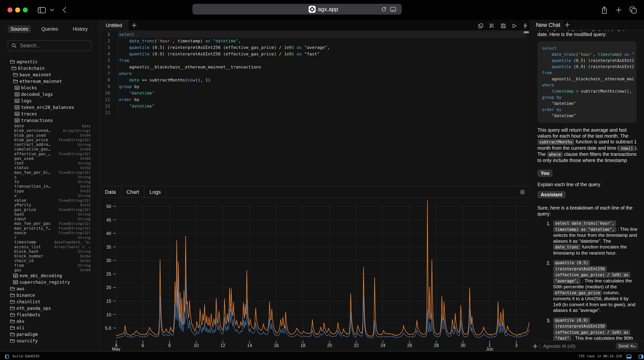 This screenshot has width=644, height=360. Describe the element at coordinates (50, 163) in the screenshot. I see `tree-column-root: rootString` at that location.